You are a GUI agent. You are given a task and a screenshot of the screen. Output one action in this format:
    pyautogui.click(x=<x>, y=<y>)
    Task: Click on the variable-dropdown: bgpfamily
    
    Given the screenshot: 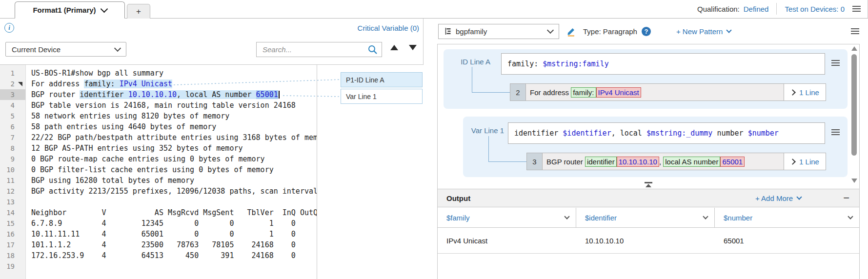 What is the action you would take?
    pyautogui.click(x=499, y=31)
    